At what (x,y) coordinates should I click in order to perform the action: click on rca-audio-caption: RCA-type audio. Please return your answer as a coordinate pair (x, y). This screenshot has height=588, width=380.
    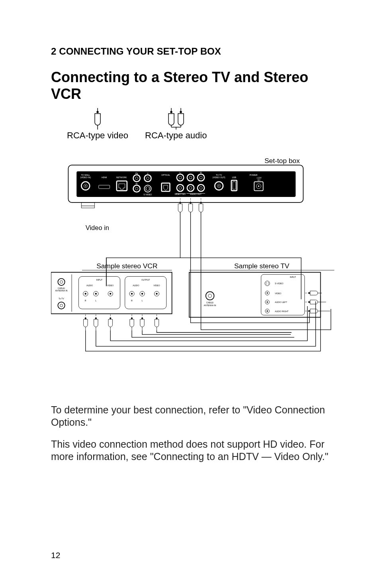
    Looking at the image, I should click on (176, 136).